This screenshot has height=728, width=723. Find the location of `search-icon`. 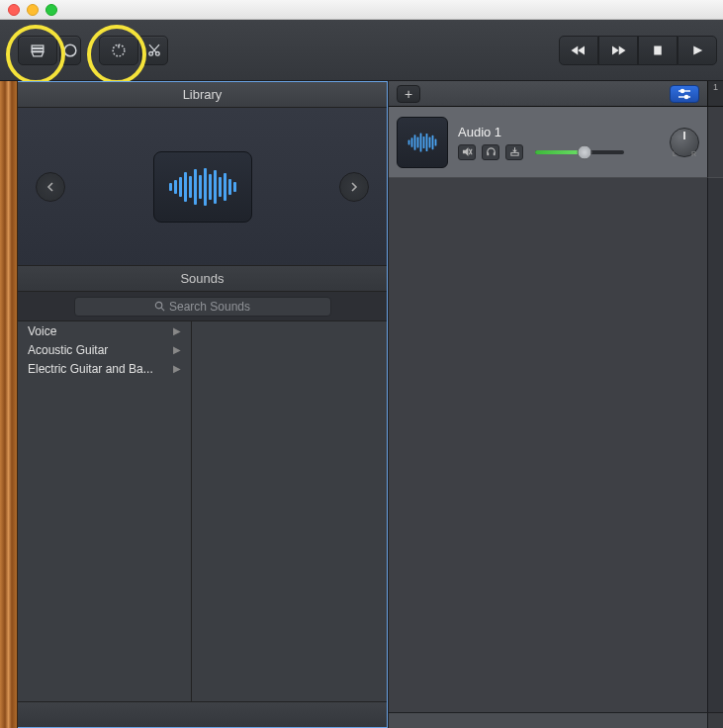

search-icon is located at coordinates (160, 307).